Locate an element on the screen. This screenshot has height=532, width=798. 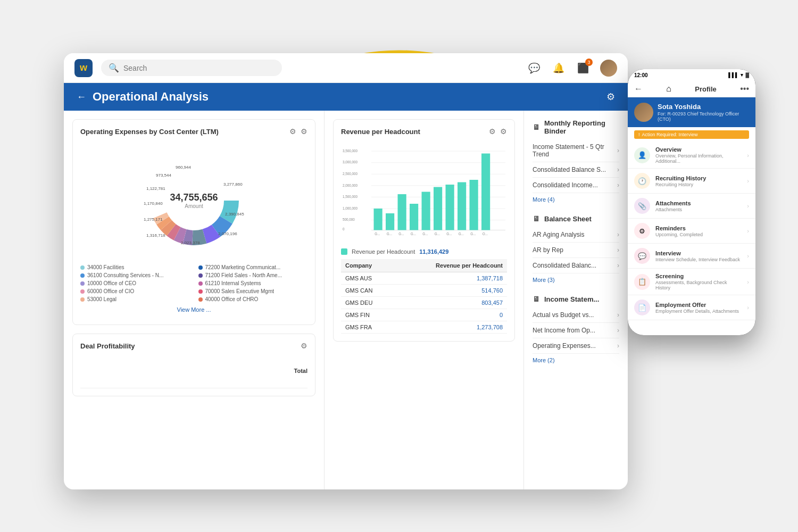
income-statement-section: 🖥 Income Statem... Actual vs Budget vs..… is located at coordinates (576, 331).